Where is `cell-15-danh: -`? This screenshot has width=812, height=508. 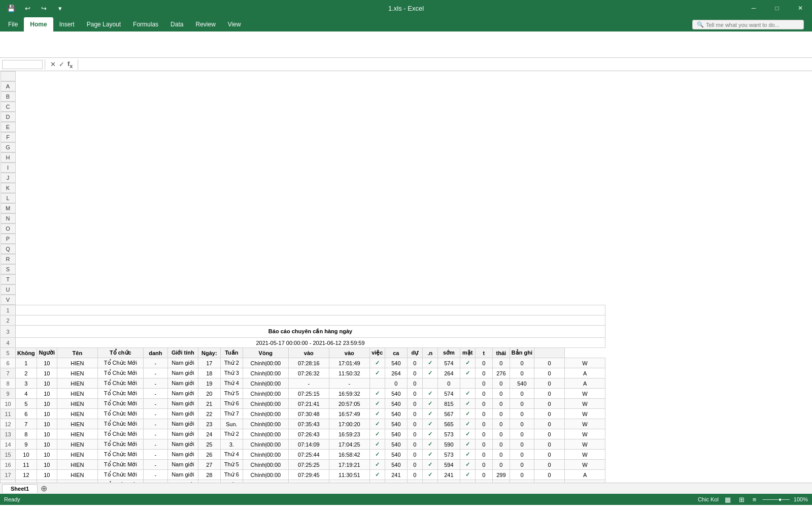
cell-15-danh: - is located at coordinates (155, 455).